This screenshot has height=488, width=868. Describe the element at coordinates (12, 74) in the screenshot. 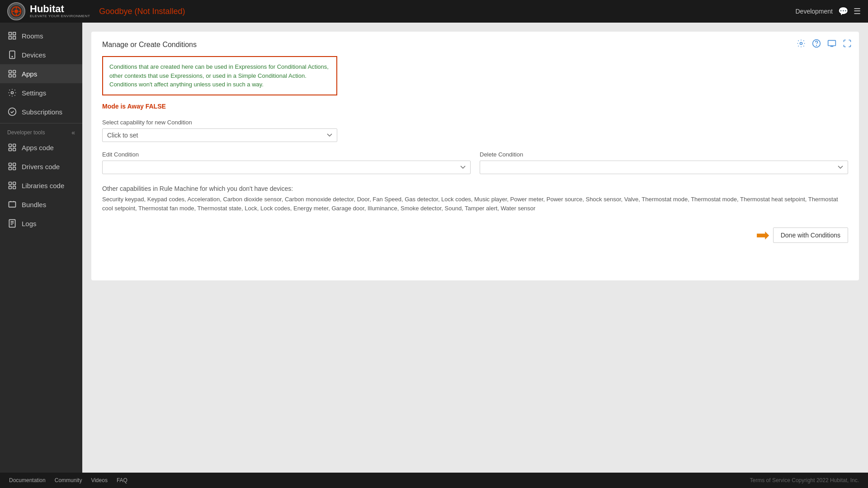

I see `apps-icon` at that location.